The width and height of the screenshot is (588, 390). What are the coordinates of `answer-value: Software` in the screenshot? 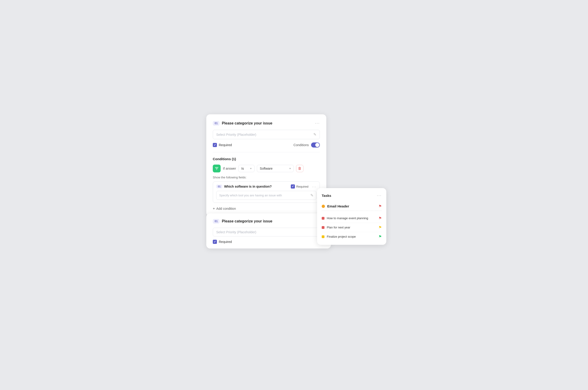 It's located at (266, 169).